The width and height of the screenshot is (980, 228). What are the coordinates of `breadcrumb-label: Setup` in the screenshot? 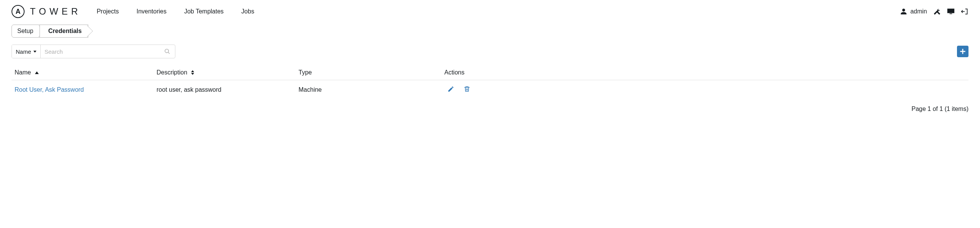 It's located at (25, 31).